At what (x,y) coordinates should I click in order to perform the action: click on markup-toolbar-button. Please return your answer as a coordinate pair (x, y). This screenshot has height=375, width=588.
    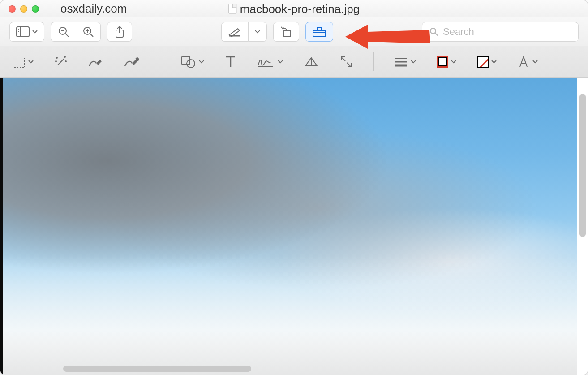
    Looking at the image, I should click on (319, 32).